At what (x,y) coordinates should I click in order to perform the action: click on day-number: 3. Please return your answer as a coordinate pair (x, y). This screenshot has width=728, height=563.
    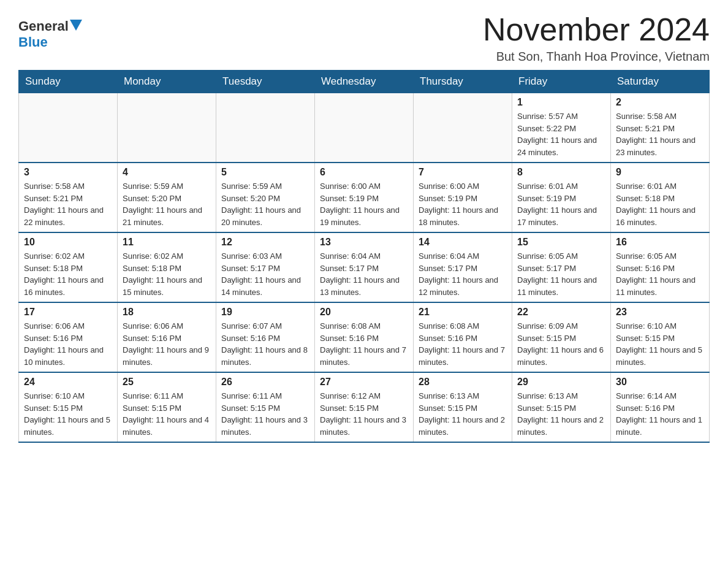
    Looking at the image, I should click on (68, 172).